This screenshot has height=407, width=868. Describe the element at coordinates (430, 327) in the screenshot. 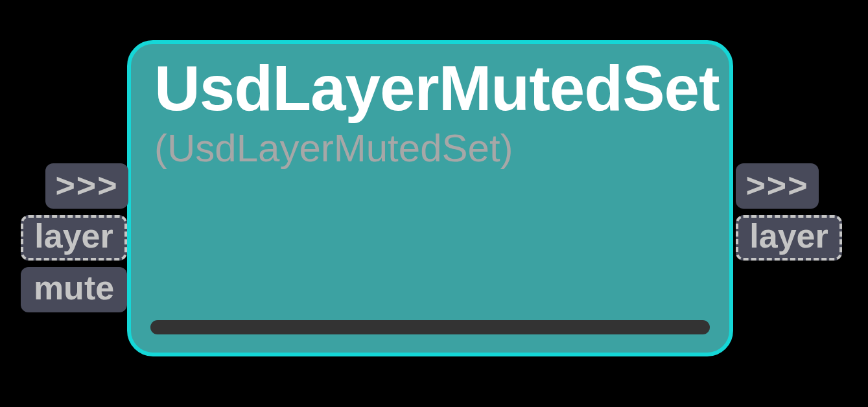

I see `node-slider-track` at that location.